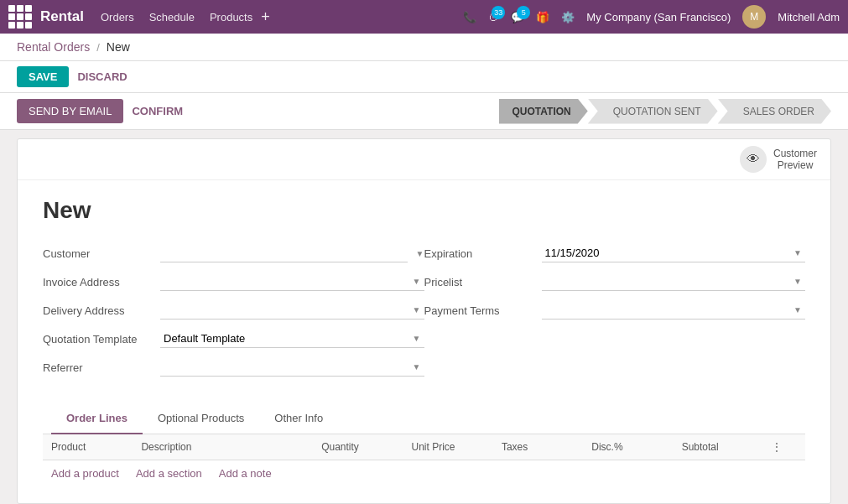 The image size is (848, 504). What do you see at coordinates (233, 339) in the screenshot?
I see `quotation-template-field-row: Quotation Template Default Template ▼` at bounding box center [233, 339].